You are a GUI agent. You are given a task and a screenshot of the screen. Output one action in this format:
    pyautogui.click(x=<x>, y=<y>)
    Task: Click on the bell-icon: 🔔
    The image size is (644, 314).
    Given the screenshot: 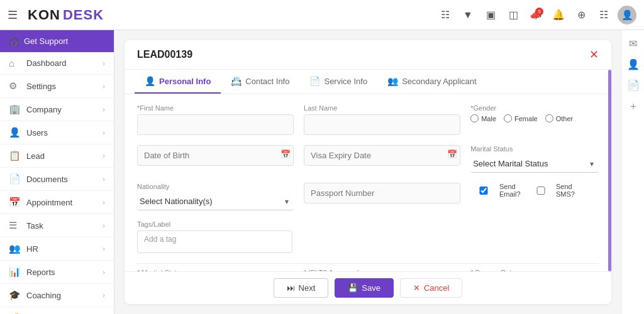 What is the action you would take?
    pyautogui.click(x=558, y=15)
    